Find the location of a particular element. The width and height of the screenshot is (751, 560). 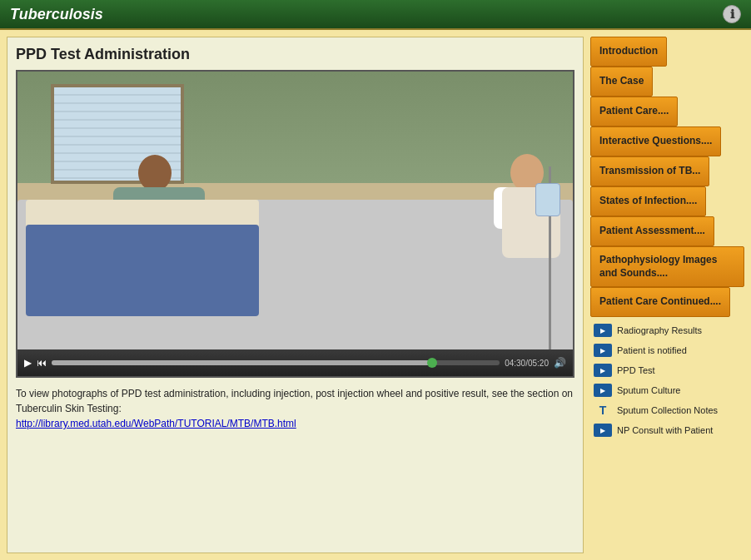

sub-item-label: PPD Test is located at coordinates (636, 370).